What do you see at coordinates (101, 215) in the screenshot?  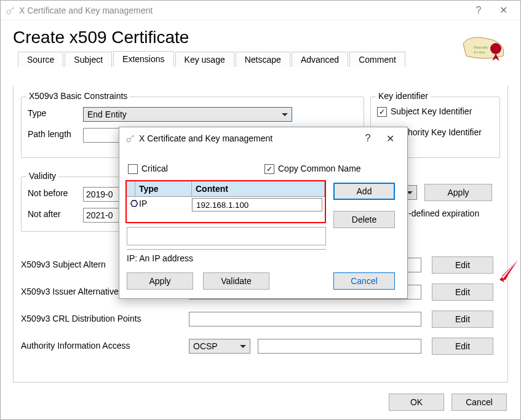 I see `not-after-input` at bounding box center [101, 215].